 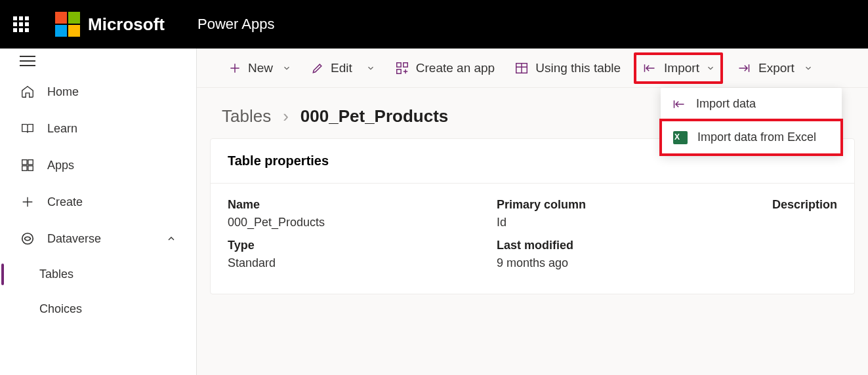 I want to click on import-dropdown: Import data Import data from Excel, so click(x=751, y=121).